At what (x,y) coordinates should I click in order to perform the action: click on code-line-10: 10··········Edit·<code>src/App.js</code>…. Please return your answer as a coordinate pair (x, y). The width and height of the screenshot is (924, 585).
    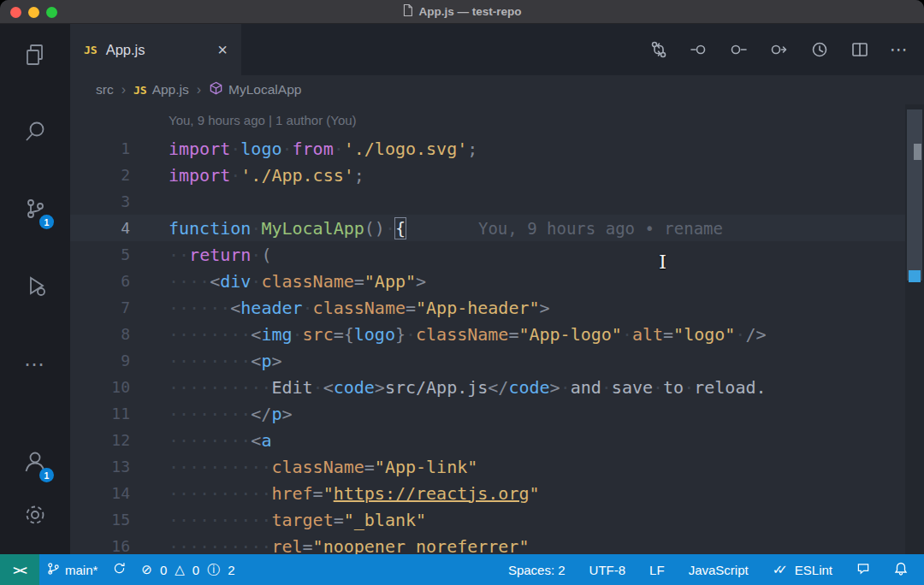
    Looking at the image, I should click on (497, 387).